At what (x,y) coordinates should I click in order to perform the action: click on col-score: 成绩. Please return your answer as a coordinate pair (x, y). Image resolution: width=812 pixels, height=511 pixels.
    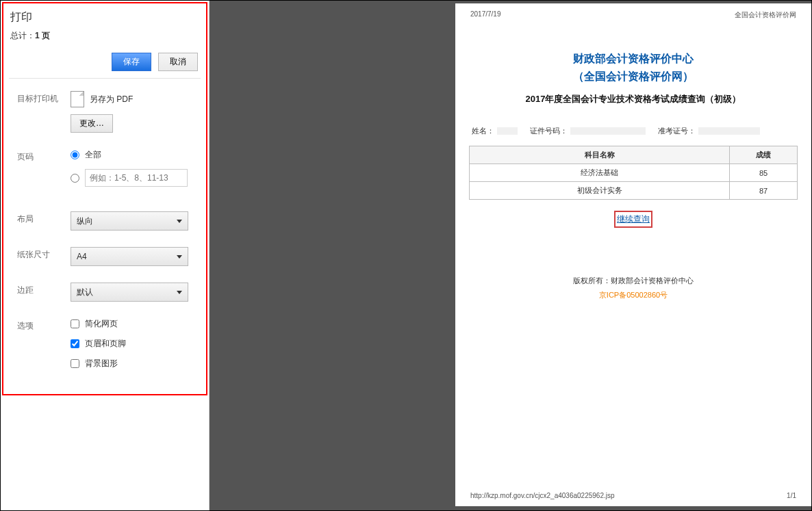
    Looking at the image, I should click on (764, 155).